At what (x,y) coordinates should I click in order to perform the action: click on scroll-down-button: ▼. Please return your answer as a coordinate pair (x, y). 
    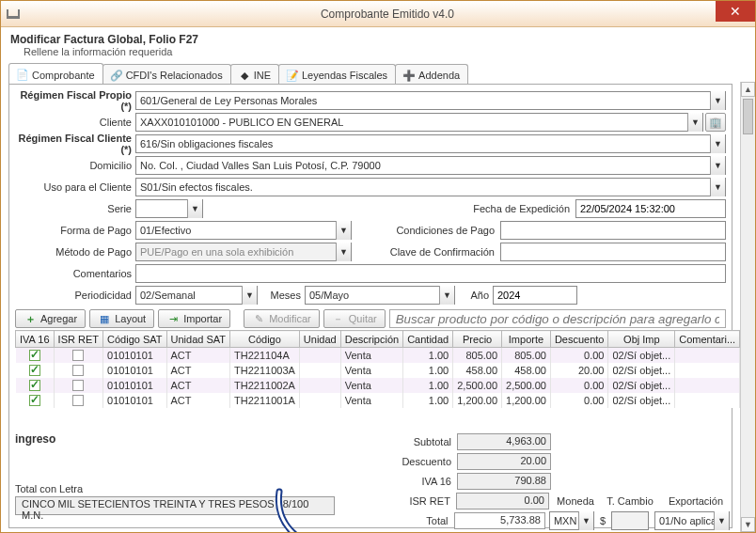
    Looking at the image, I should click on (748, 525).